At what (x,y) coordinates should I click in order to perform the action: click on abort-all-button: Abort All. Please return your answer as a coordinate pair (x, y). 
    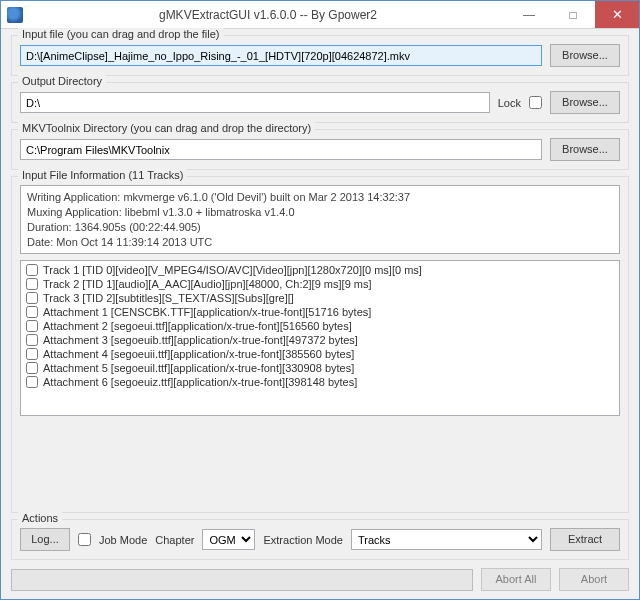
    Looking at the image, I should click on (516, 580).